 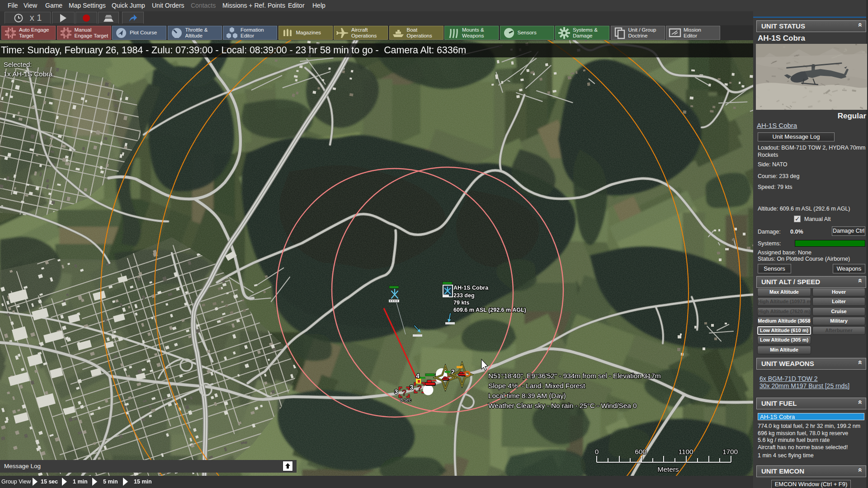 What do you see at coordinates (418, 376) in the screenshot?
I see `svg-text: 4` at bounding box center [418, 376].